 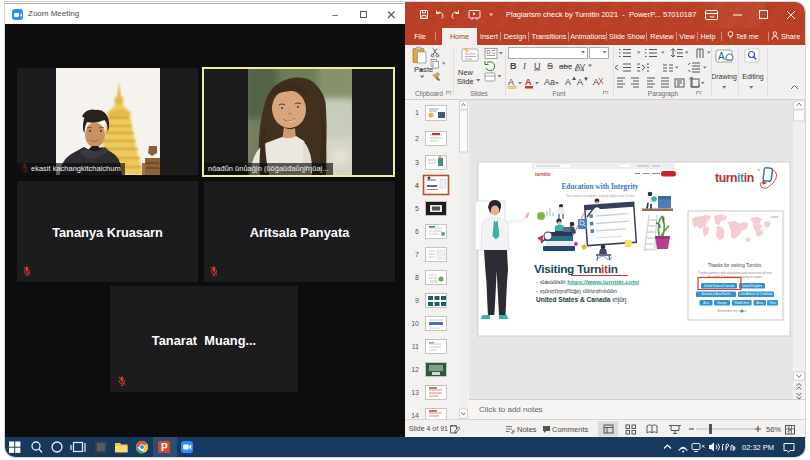 I want to click on svg-text:- ıŭāıōŭlsĭń https://www.tur: - ıŭāıōŭlsĭń https://www.turnitin.com/, so click(x=588, y=282).